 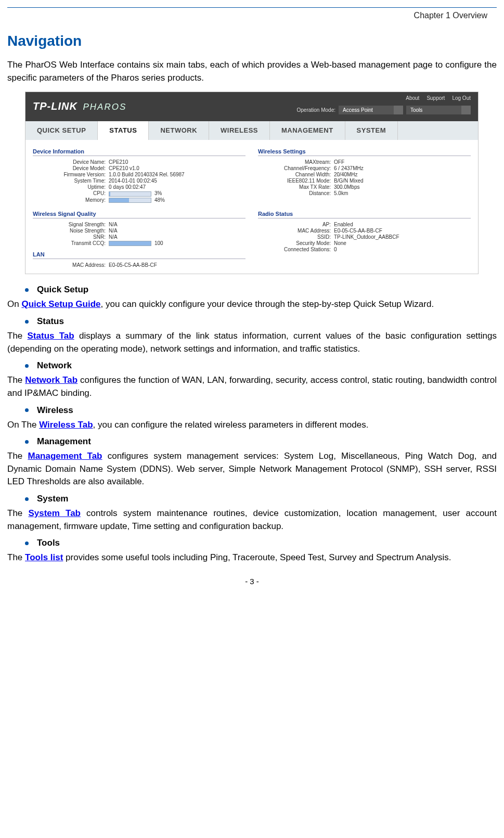 What do you see at coordinates (139, 152) in the screenshot?
I see `device-info-title: Device Information` at bounding box center [139, 152].